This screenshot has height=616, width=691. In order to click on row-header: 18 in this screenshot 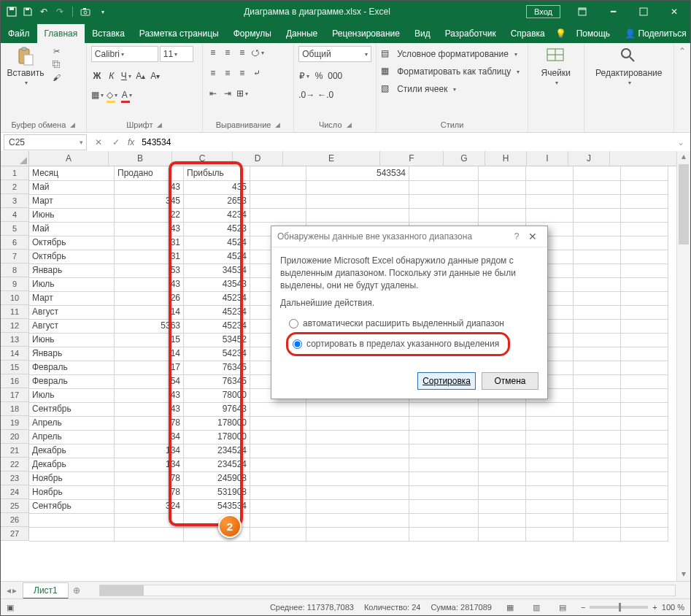, I will do `click(15, 409)`.